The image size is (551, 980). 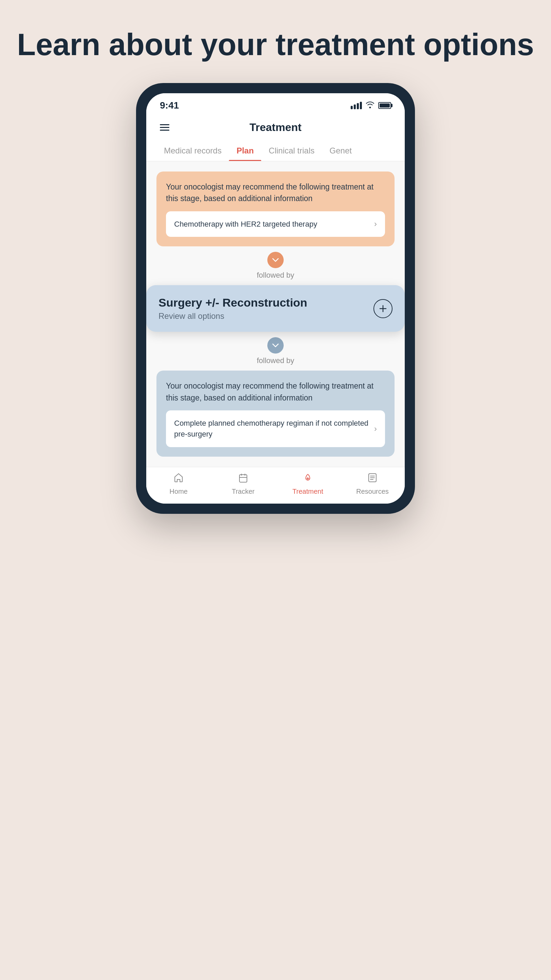 What do you see at coordinates (275, 345) in the screenshot?
I see `connector2-circle` at bounding box center [275, 345].